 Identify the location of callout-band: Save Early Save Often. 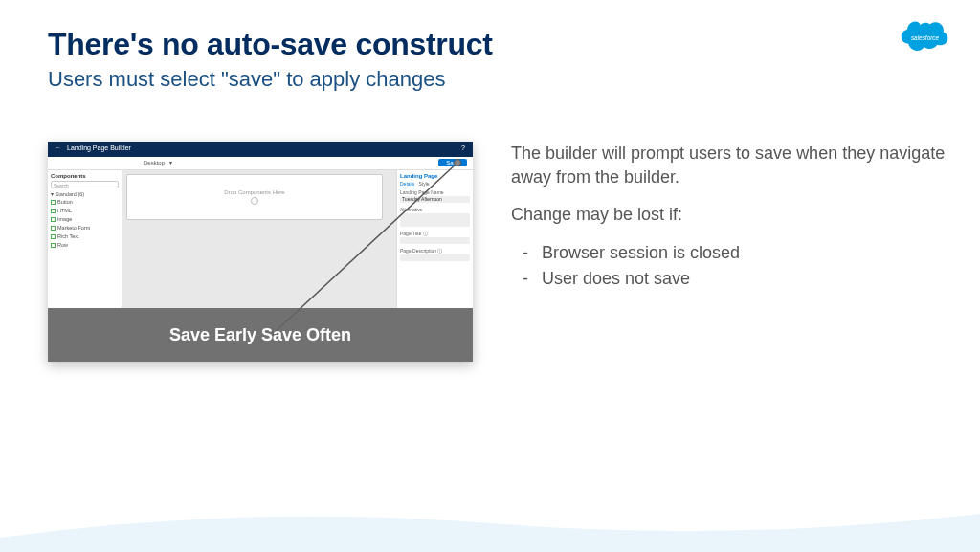
(260, 335).